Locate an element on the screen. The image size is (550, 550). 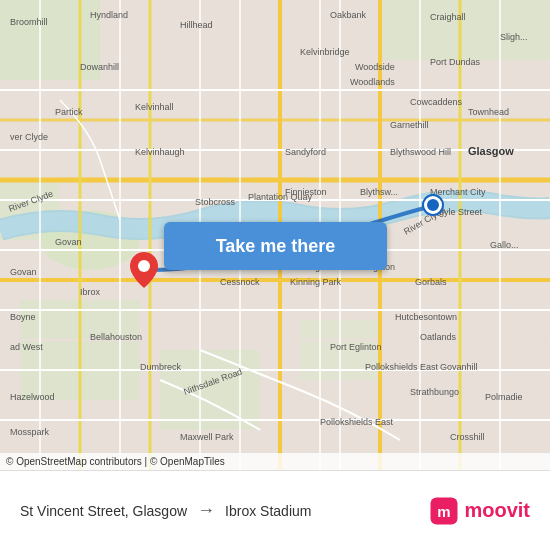
route-info: St Vincent Street, Glasgow → Ibrox Stadi… is located at coordinates (224, 510).